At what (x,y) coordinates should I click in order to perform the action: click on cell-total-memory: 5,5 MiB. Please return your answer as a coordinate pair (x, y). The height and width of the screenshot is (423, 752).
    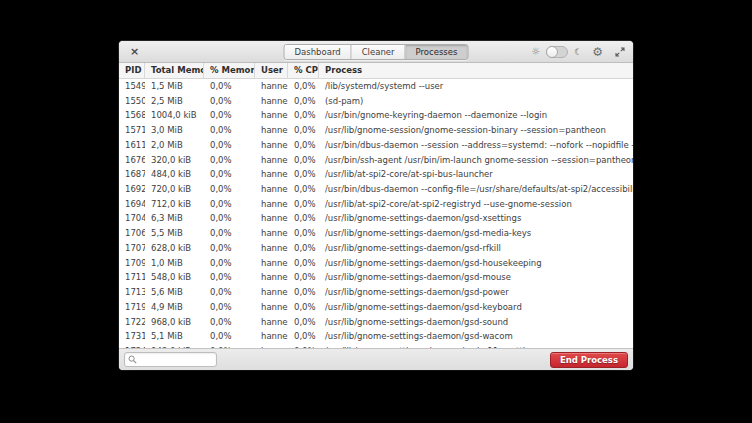
    Looking at the image, I should click on (174, 234).